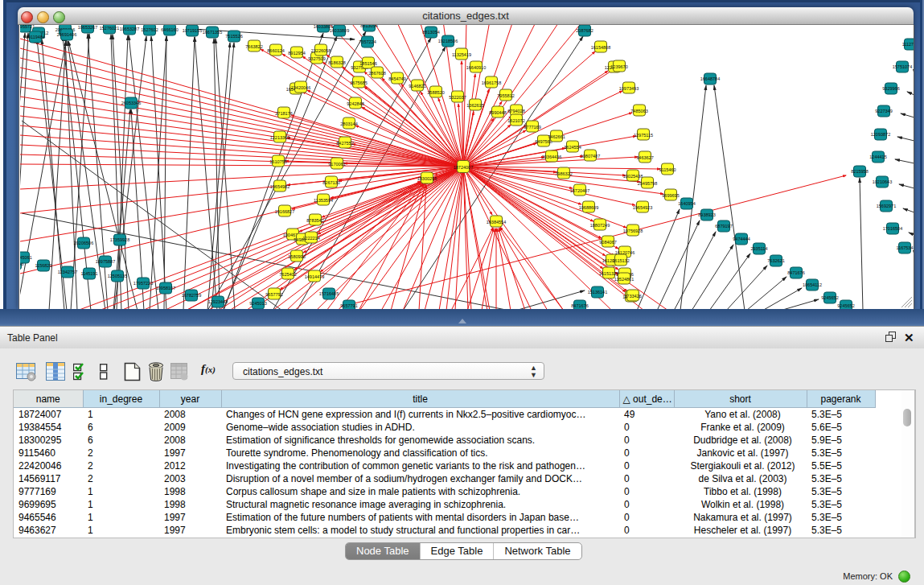  What do you see at coordinates (632, 296) in the screenshot?
I see `svg-text: 1733426` at bounding box center [632, 296].